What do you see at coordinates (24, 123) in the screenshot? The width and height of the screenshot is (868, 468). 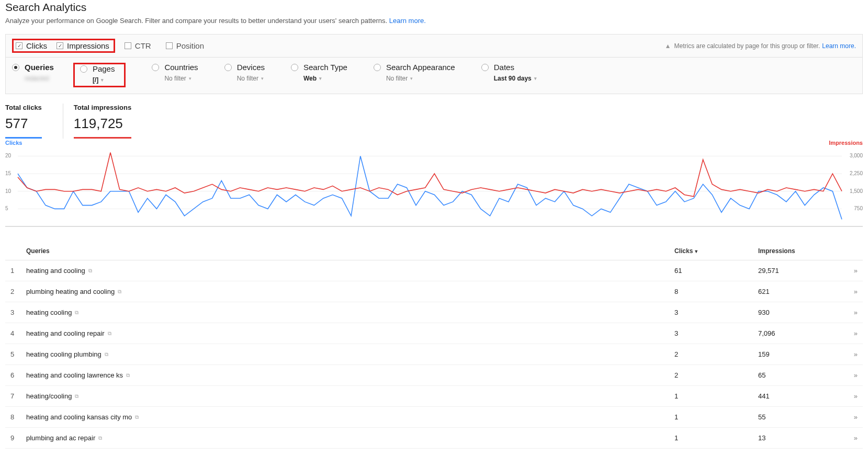 I see `total-value: 577` at bounding box center [24, 123].